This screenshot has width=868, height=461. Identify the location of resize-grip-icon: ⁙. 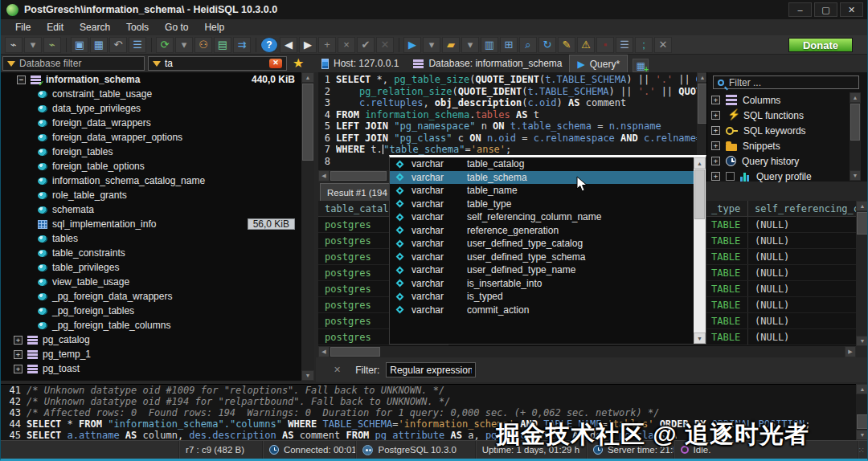
(862, 450).